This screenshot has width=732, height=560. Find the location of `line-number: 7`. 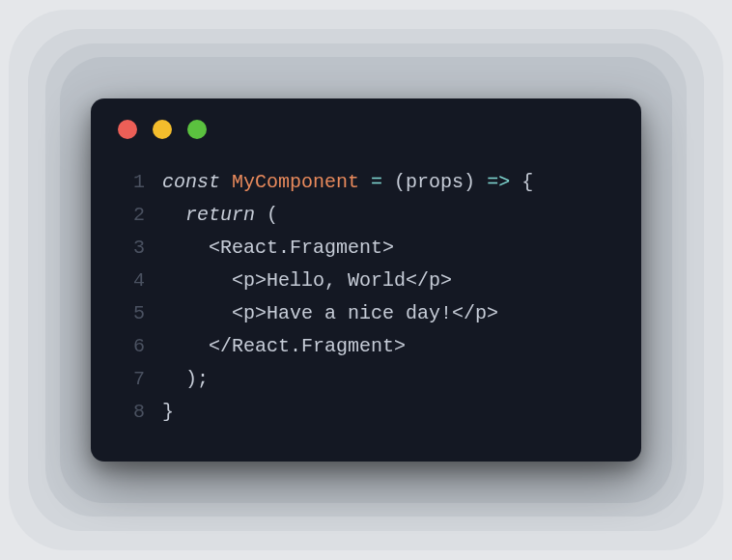

line-number: 7 is located at coordinates (130, 379).